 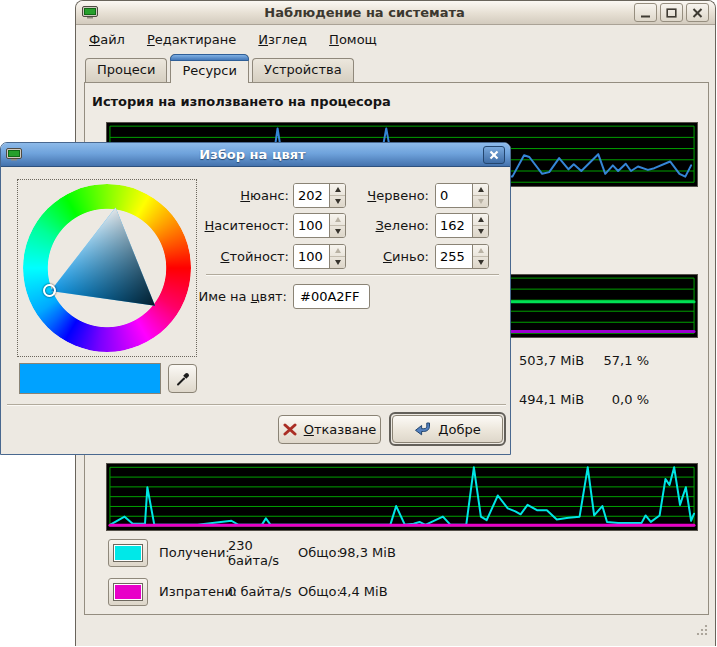 I want to click on menubar: Файл Редактиране Изглед Помощ, so click(x=396, y=40).